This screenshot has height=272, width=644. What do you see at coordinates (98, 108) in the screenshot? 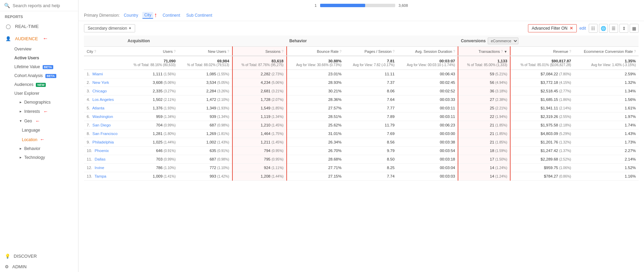
I see `city-link: Atlanta` at bounding box center [98, 108].